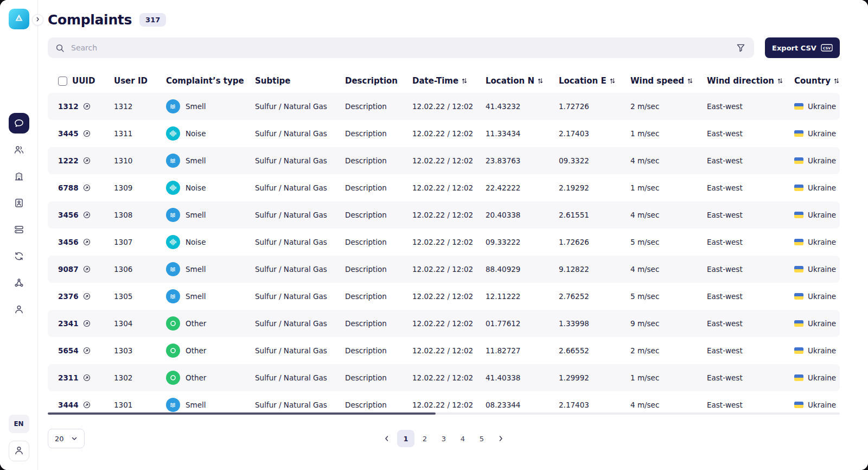 The width and height of the screenshot is (868, 470). I want to click on sidebar-collapse-button, so click(38, 20).